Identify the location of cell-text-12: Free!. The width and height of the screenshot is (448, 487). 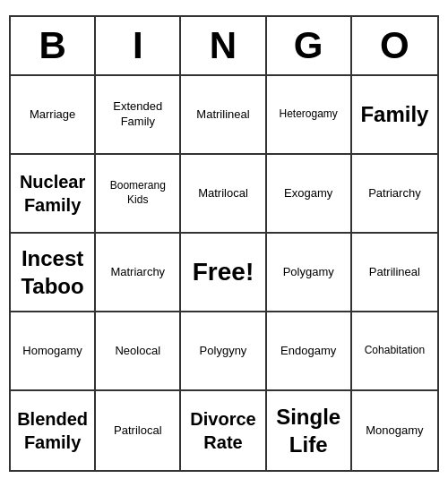
(223, 272).